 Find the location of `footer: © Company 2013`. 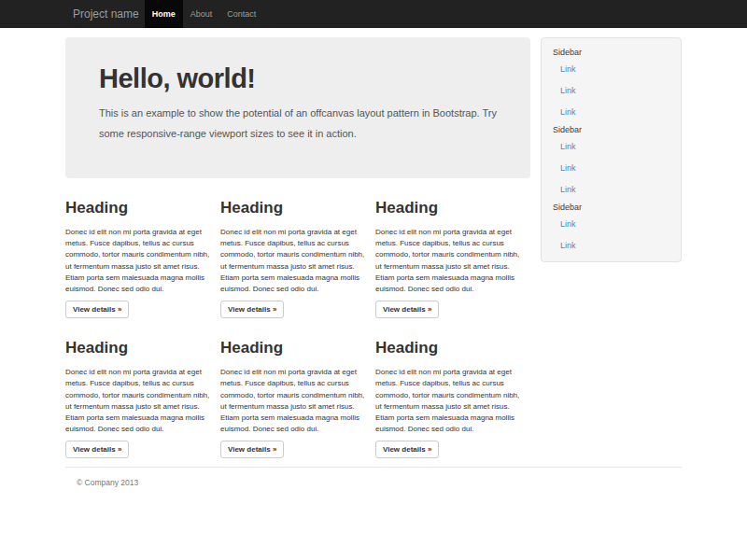

footer: © Company 2013 is located at coordinates (374, 483).